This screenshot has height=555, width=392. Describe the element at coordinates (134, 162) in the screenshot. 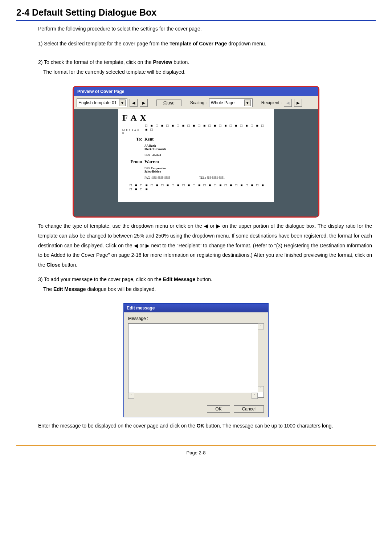

I see `fax-from-label: From:` at that location.